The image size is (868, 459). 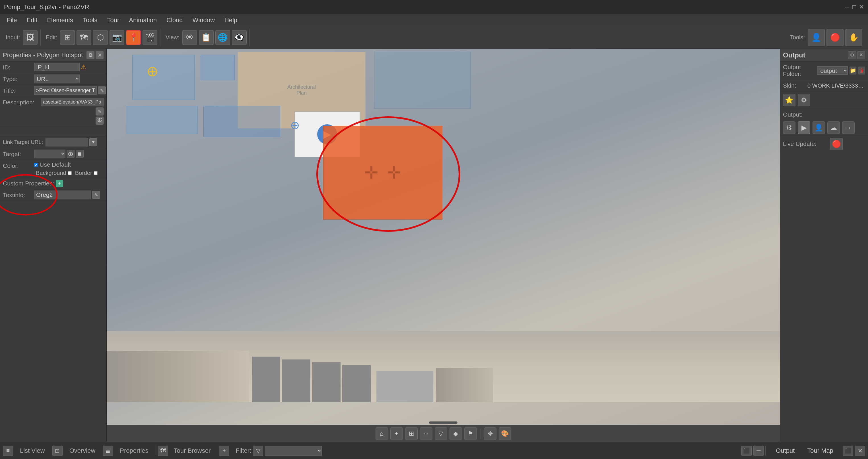 What do you see at coordinates (848, 128) in the screenshot?
I see `output-icon-arrow: →` at bounding box center [848, 128].